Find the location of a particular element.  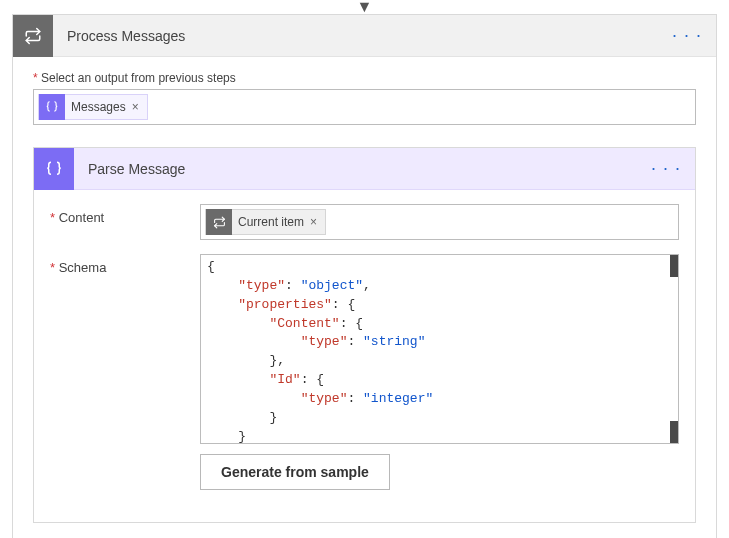

process-messages-header: Process Messages · · · is located at coordinates (364, 36).